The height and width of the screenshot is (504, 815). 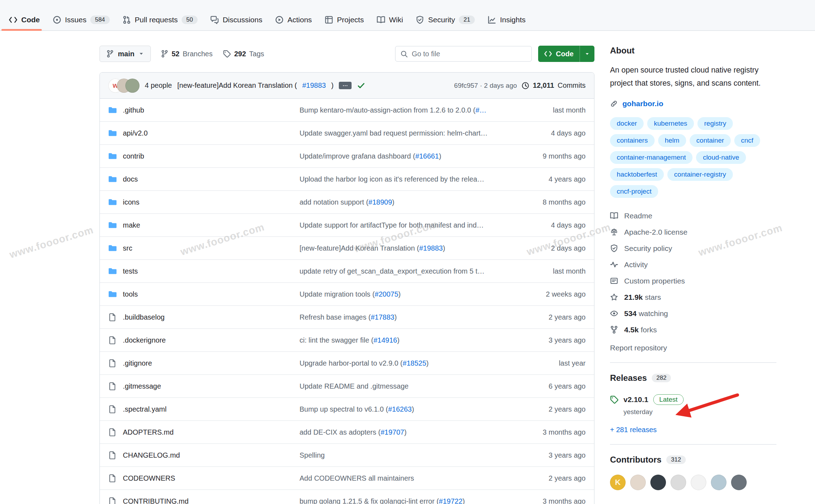 I want to click on latest-release-version: v2.10.1, so click(x=636, y=400).